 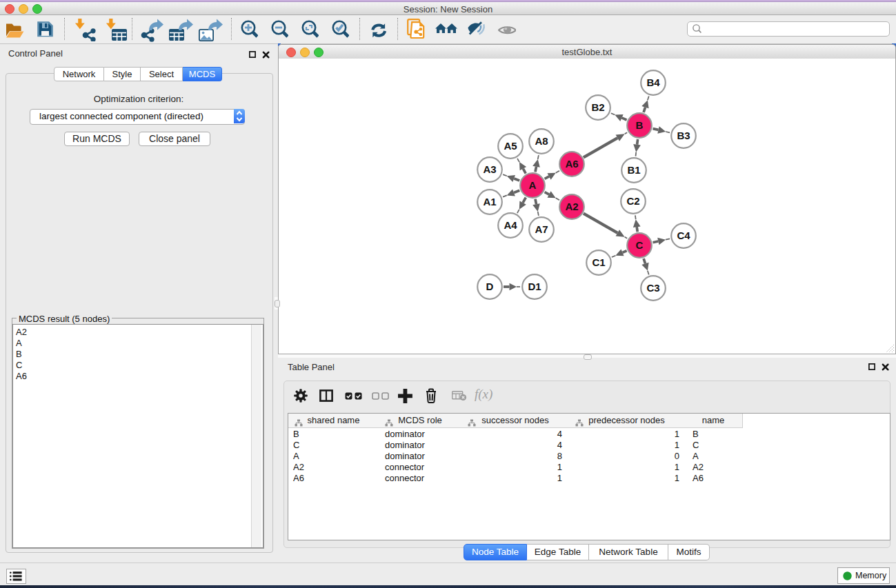 What do you see at coordinates (571, 207) in the screenshot?
I see `svg-text: A2` at bounding box center [571, 207].